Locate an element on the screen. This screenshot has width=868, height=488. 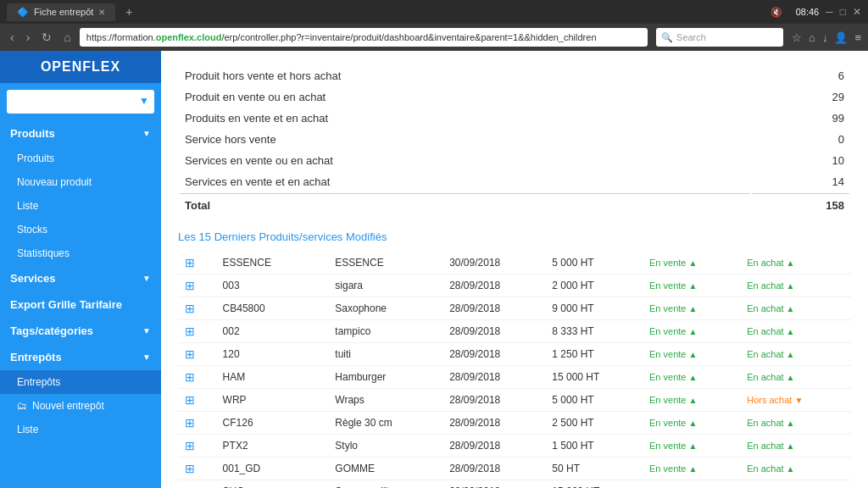
maximize-button: □ is located at coordinates (843, 12).